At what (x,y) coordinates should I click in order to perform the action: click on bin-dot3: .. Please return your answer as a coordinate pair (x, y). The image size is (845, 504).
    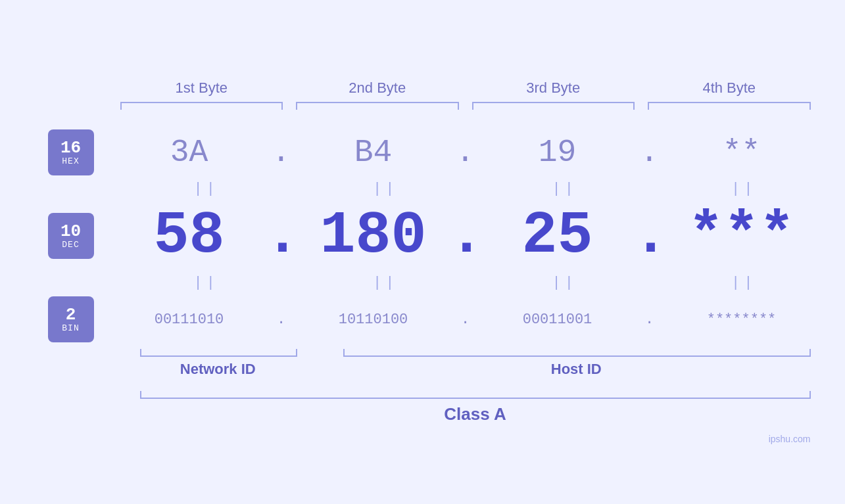
    Looking at the image, I should click on (650, 319).